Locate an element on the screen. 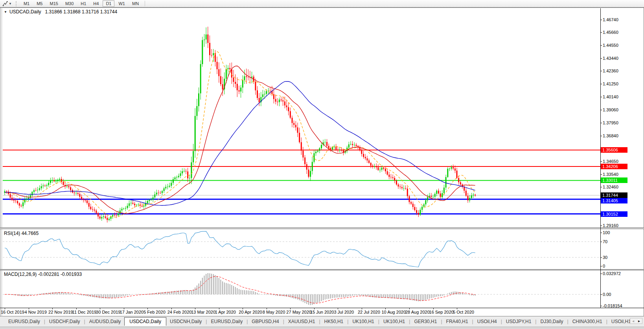  chart-title-bar: ▼ USDCAD,Daily 1.31866 1.31868 1.31716 1… is located at coordinates (61, 12).